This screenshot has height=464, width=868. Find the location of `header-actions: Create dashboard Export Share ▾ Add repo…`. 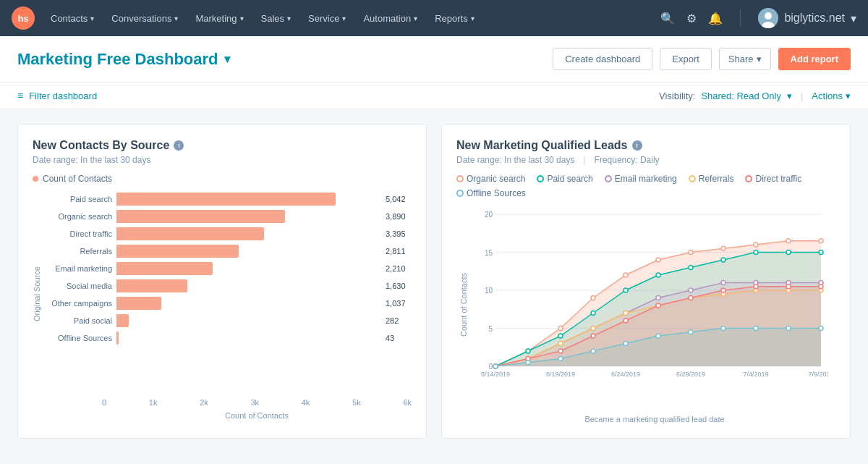

header-actions: Create dashboard Export Share ▾ Add repo… is located at coordinates (702, 59).